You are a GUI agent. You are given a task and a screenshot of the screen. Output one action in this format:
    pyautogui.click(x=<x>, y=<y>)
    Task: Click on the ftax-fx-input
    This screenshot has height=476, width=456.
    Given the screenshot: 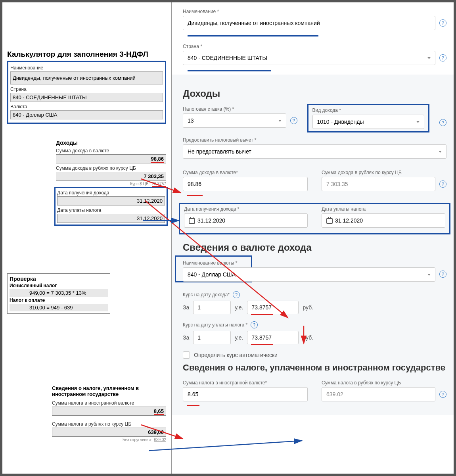 What is the action you would take?
    pyautogui.click(x=245, y=394)
    